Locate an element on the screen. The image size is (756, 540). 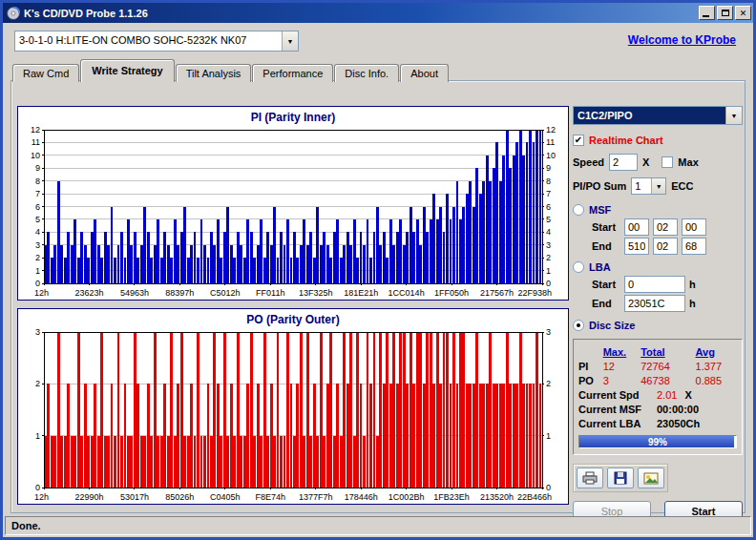
lba-end-unit: h is located at coordinates (693, 303).